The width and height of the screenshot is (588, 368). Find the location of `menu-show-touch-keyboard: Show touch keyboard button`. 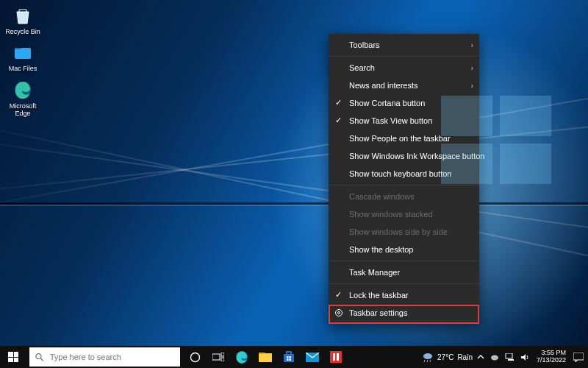

menu-show-touch-keyboard: Show touch keyboard button is located at coordinates (404, 174).